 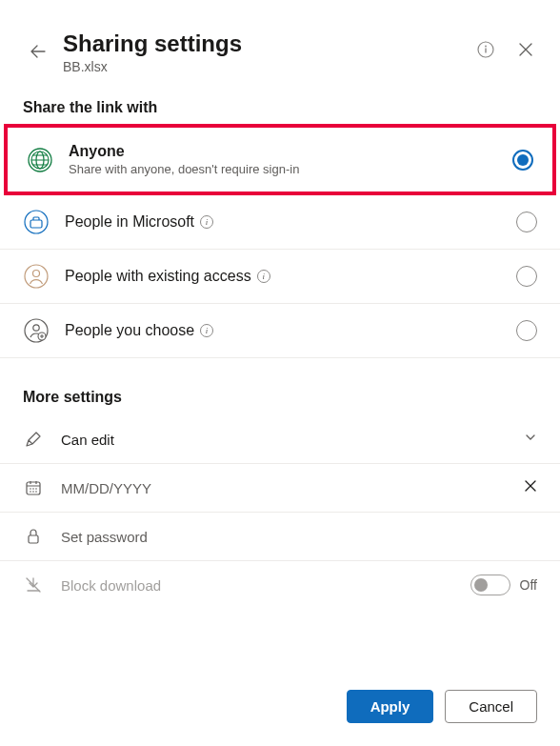 What do you see at coordinates (523, 160) in the screenshot?
I see `radio-selected` at bounding box center [523, 160].